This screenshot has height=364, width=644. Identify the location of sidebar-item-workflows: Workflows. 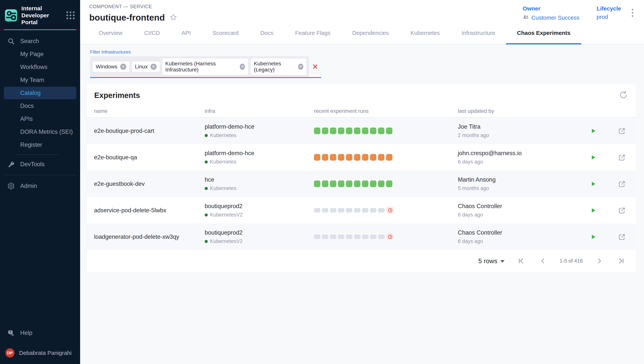
(40, 67).